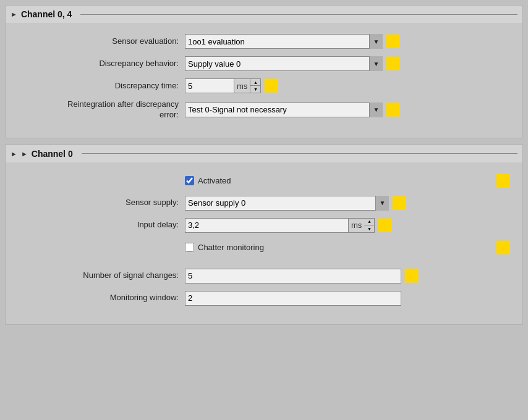  Describe the element at coordinates (101, 225) in the screenshot. I see `input-delay-label: Input delay:` at that location.